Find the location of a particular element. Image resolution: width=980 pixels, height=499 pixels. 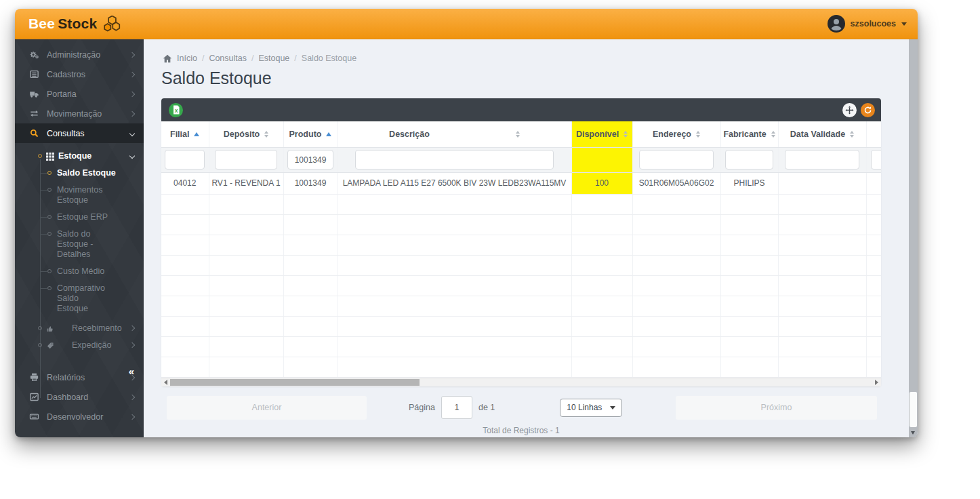

submenu-item-label: Movimentos Estoque is located at coordinates (96, 195).